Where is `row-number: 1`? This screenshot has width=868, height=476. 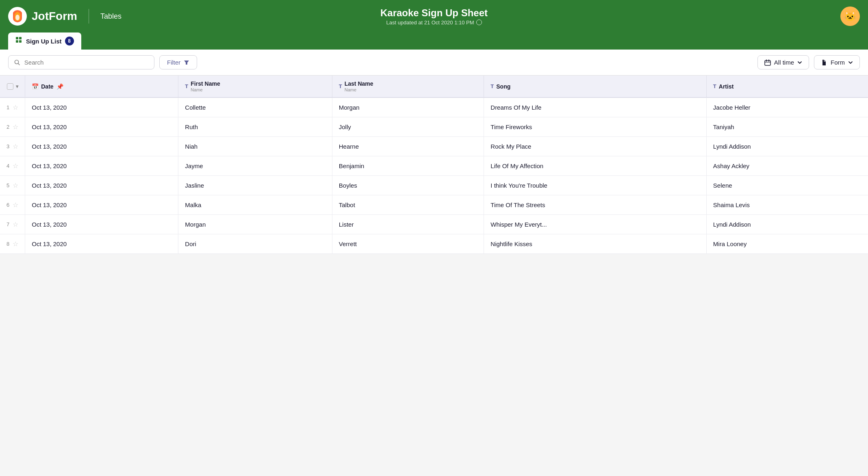
row-number: 1 is located at coordinates (8, 107).